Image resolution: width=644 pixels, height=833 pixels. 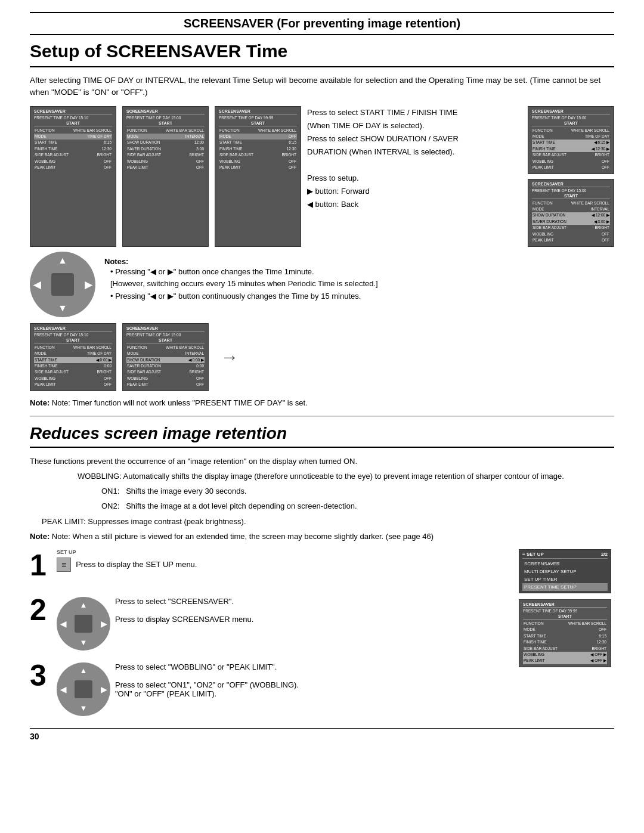 I want to click on note-line-3: • Pressing "◀ or ▶" button continuously …, so click(x=241, y=297).